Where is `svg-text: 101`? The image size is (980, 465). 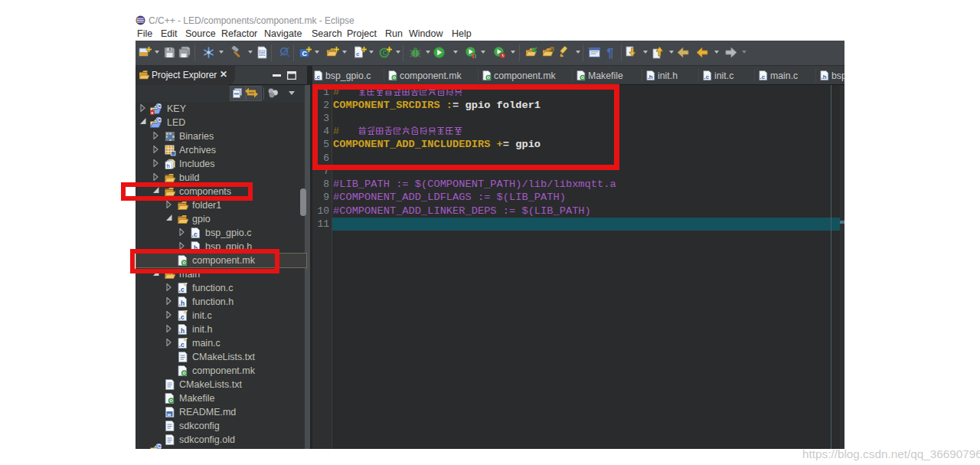
svg-text: 101 is located at coordinates (262, 55).